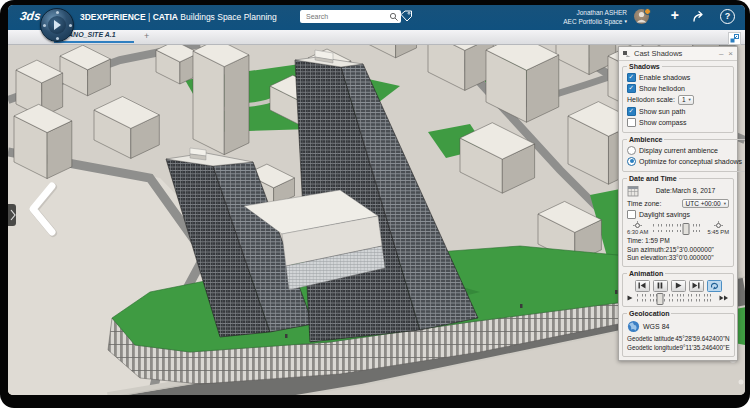  I want to click on timezone-label: Time zone:, so click(644, 204).